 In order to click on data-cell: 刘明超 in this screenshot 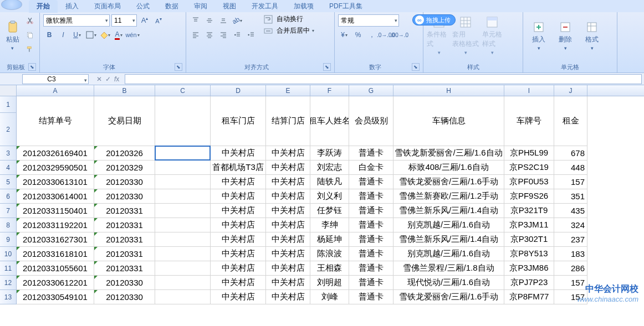, I will do `click(330, 283)`.